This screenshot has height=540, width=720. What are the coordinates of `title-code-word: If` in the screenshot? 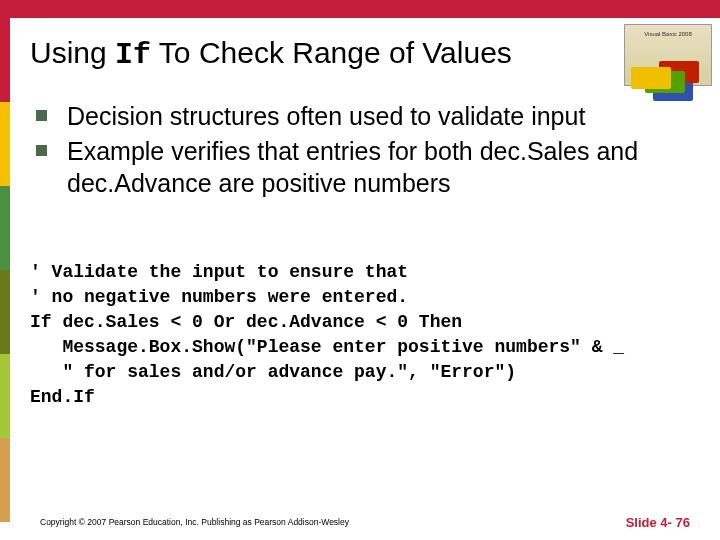 It's located at (133, 55).